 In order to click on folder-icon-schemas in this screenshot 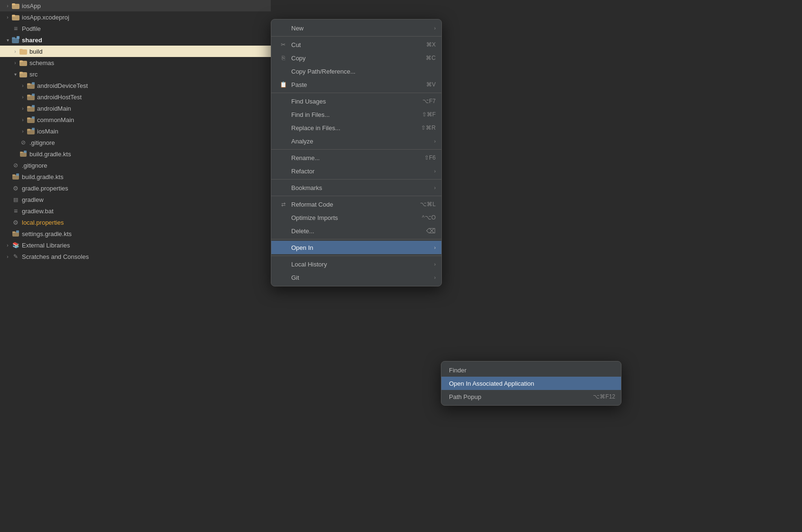, I will do `click(23, 63)`.